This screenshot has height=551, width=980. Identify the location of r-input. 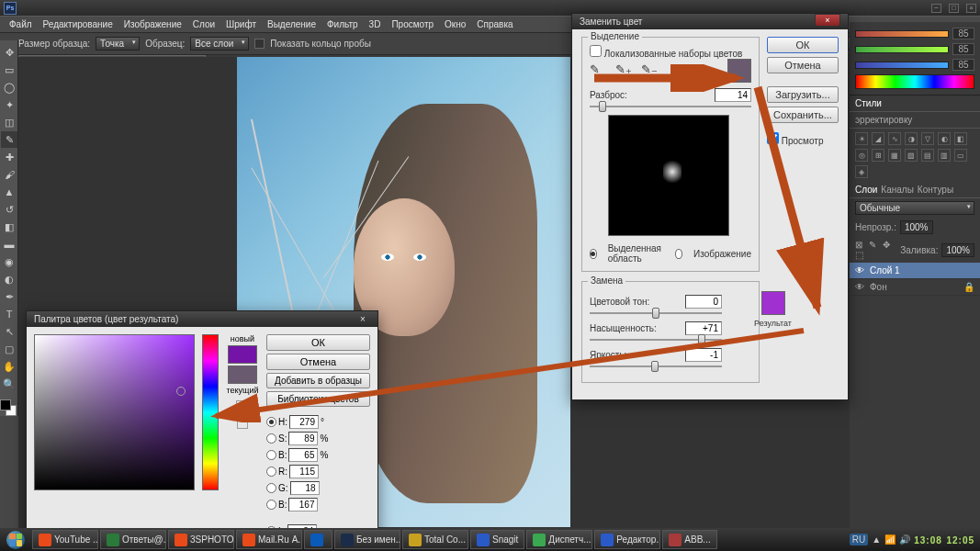
(304, 472).